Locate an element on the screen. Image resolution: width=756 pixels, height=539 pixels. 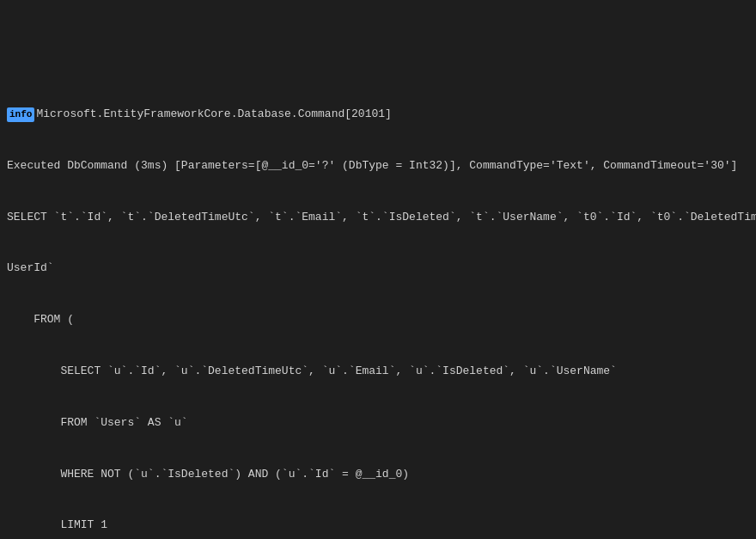
inner-from-1: FROM `Users` AS `u` is located at coordinates (378, 423).